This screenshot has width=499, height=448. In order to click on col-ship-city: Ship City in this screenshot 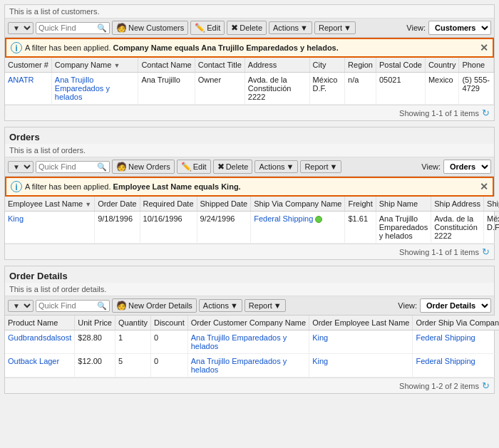, I will do `click(492, 204)`.